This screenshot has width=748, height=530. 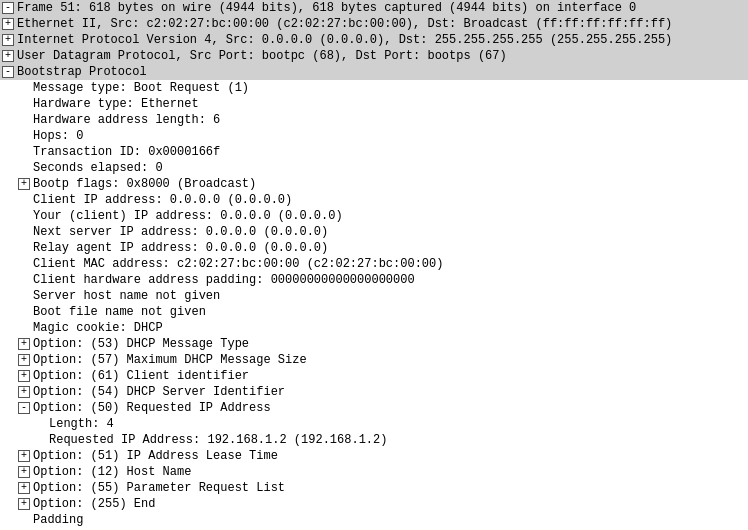 What do you see at coordinates (374, 472) in the screenshot?
I see `tree-row-opt12: +Option: (12) Host Name` at bounding box center [374, 472].